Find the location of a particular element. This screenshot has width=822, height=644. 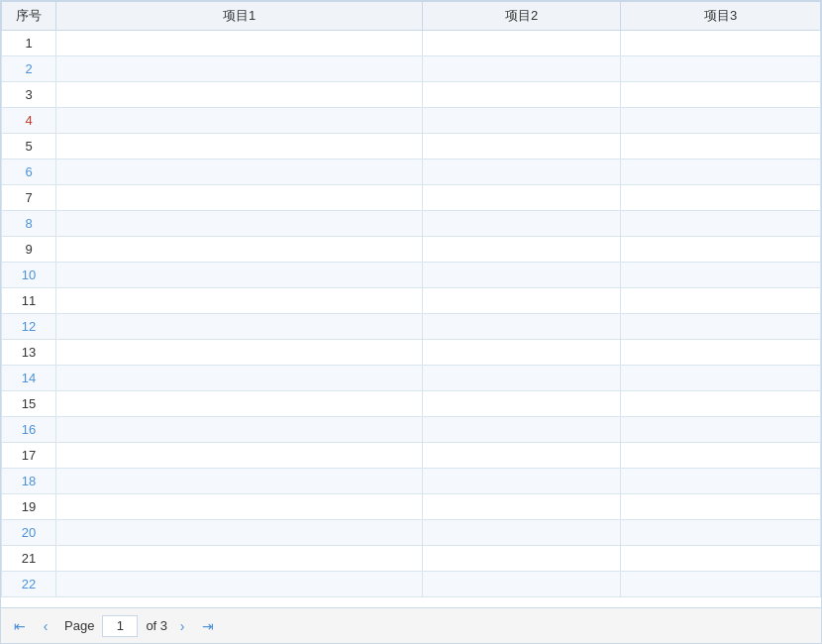

seq-cell: 18 is located at coordinates (30, 482).